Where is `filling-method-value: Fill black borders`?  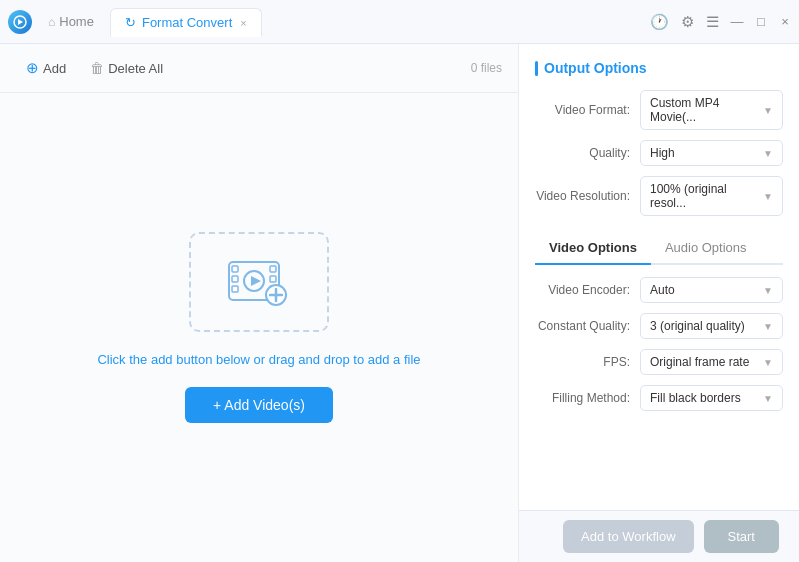
filling-method-value: Fill black borders is located at coordinates (696, 398).